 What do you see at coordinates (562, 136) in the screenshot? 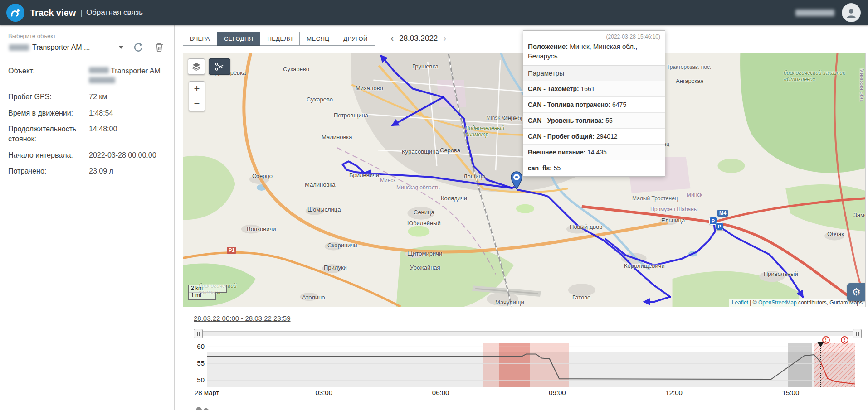
I see `param-label: CAN - Пробег общий` at bounding box center [562, 136].